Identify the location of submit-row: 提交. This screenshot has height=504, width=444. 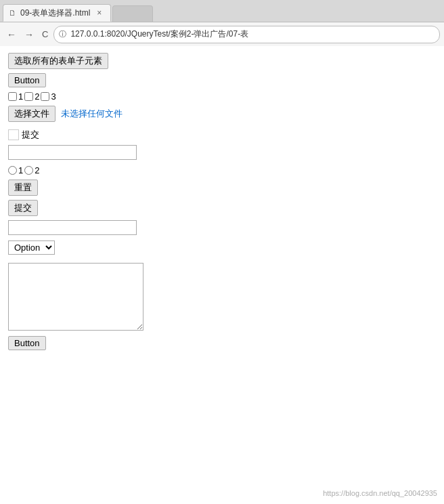
(222, 208).